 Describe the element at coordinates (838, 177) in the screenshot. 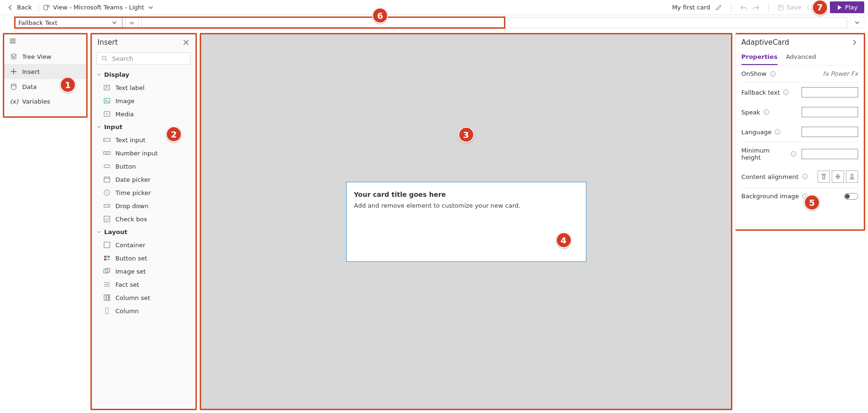

I see `align-middle` at that location.